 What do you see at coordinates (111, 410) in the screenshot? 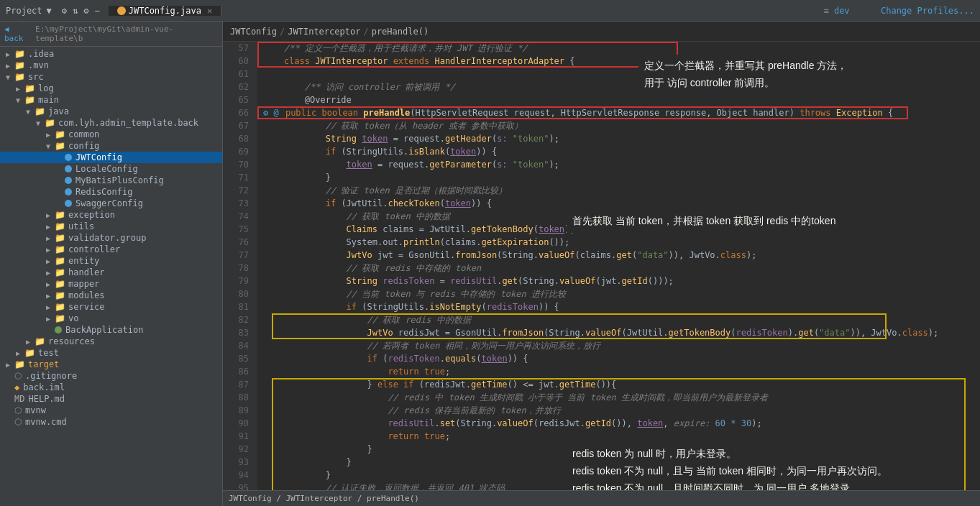
I see `tree-item-mvnw: ⬡ mvnw` at bounding box center [111, 410].